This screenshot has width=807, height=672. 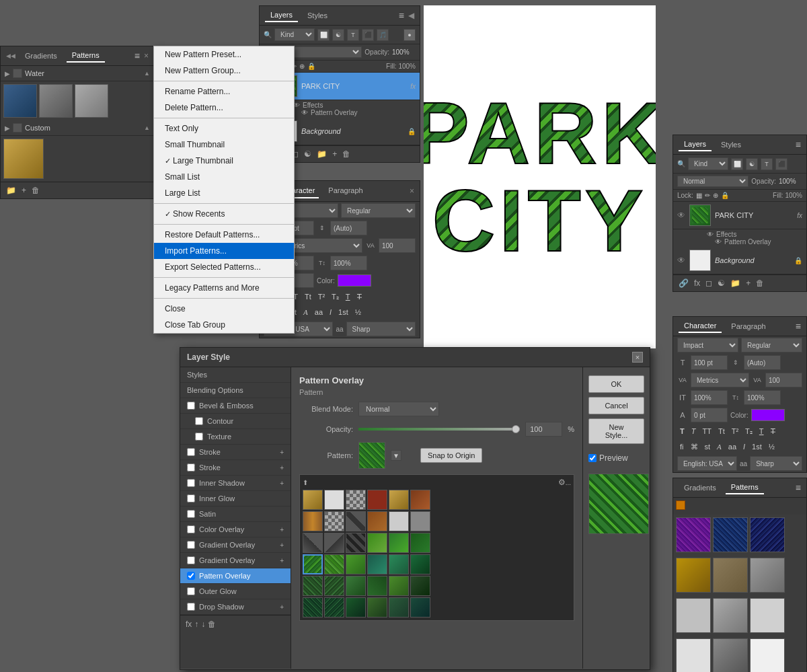 What do you see at coordinates (681, 164) in the screenshot?
I see `right-search-icon: 🔍` at bounding box center [681, 164].